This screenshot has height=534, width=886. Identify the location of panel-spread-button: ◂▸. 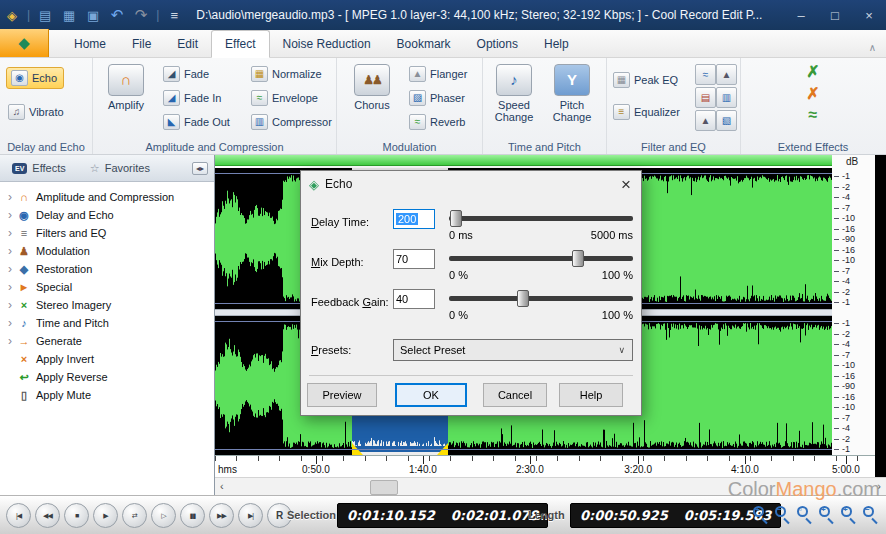
(200, 168).